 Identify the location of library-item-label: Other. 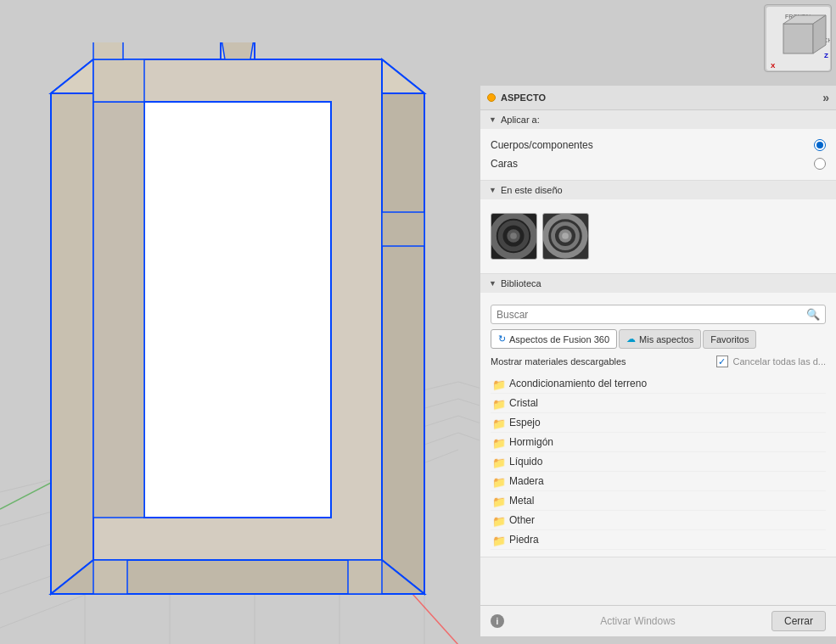
(522, 520).